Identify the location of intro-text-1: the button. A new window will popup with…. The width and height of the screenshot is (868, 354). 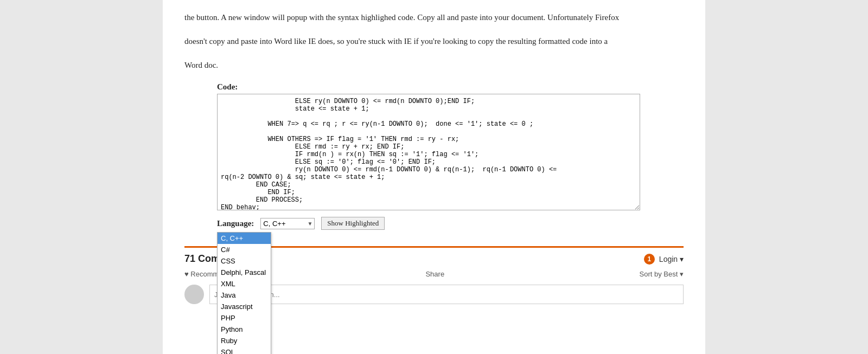
(434, 17).